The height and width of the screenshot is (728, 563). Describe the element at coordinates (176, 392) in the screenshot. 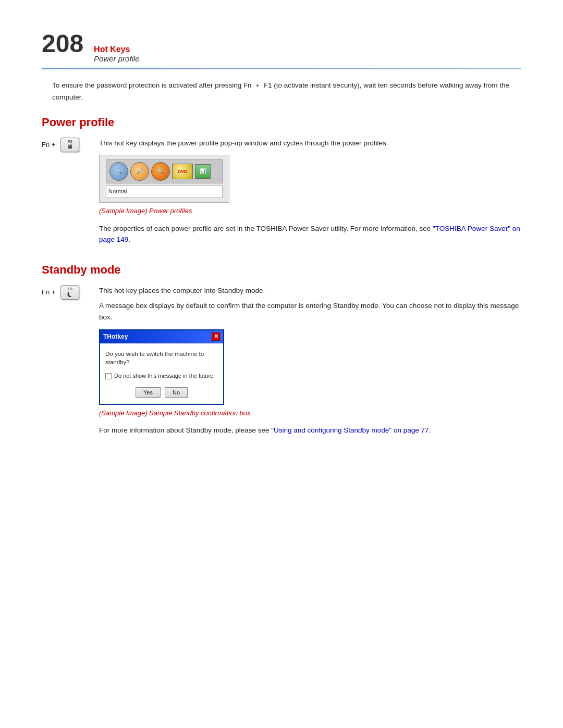

I see `thotkey-no-button: No` at that location.